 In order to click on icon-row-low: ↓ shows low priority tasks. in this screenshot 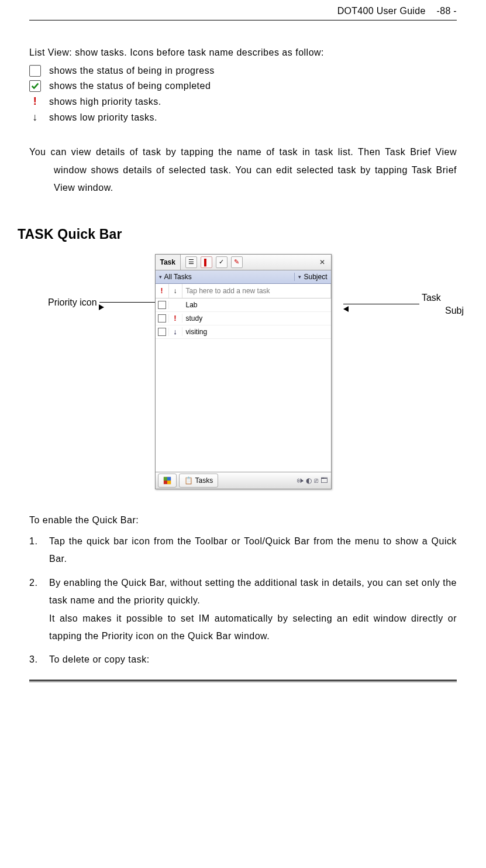, I will do `click(243, 117)`.